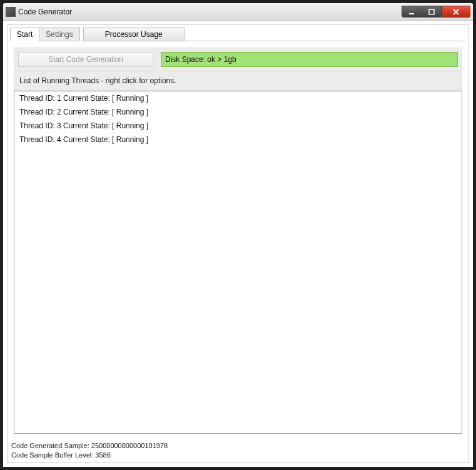 The width and height of the screenshot is (476, 470). Describe the element at coordinates (309, 59) in the screenshot. I see `disk-space-status: Disk Space: ok > 1gb` at that location.